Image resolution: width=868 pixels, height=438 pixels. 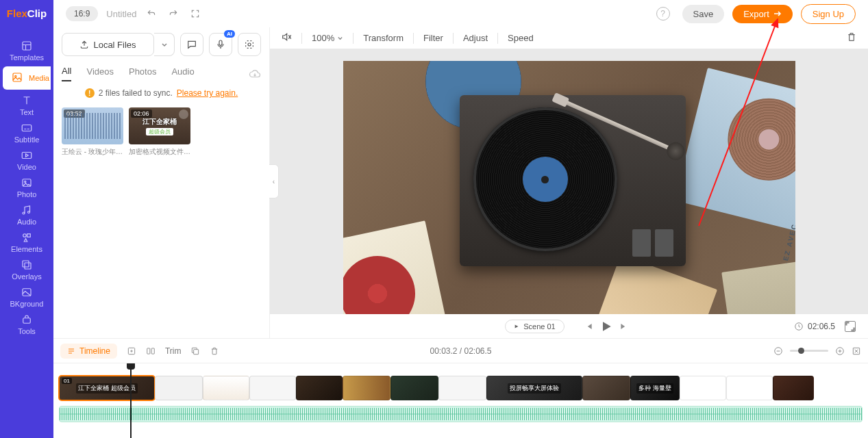 I want to click on mute-icon, so click(x=286, y=38).